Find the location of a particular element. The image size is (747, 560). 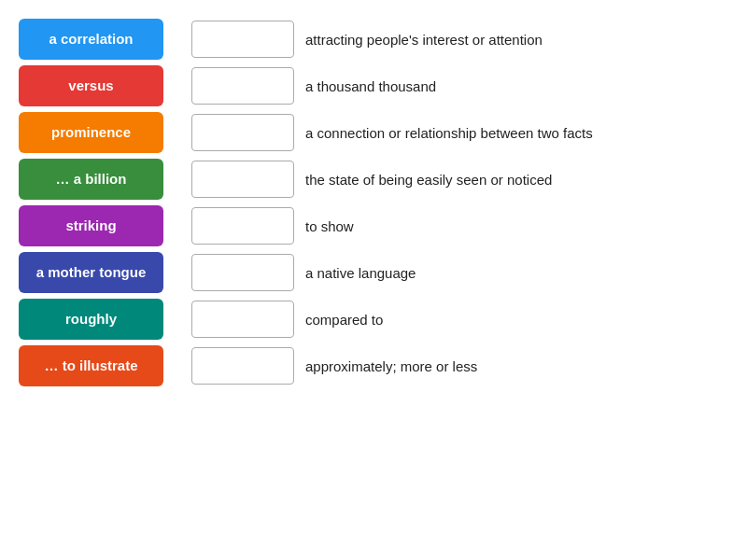

definition-row-def-2: a thousand thousand is located at coordinates (459, 86).